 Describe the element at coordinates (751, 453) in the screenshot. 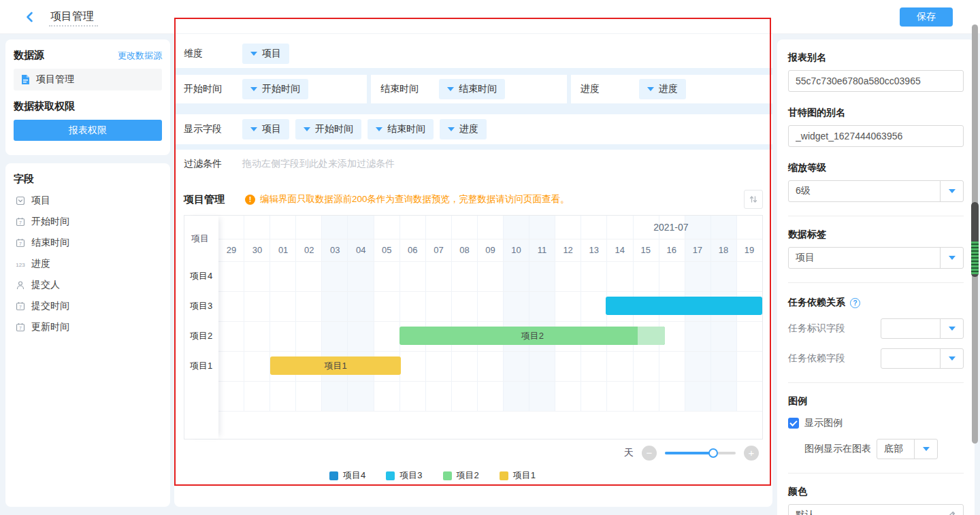

I see `zoom-in-button: +` at that location.